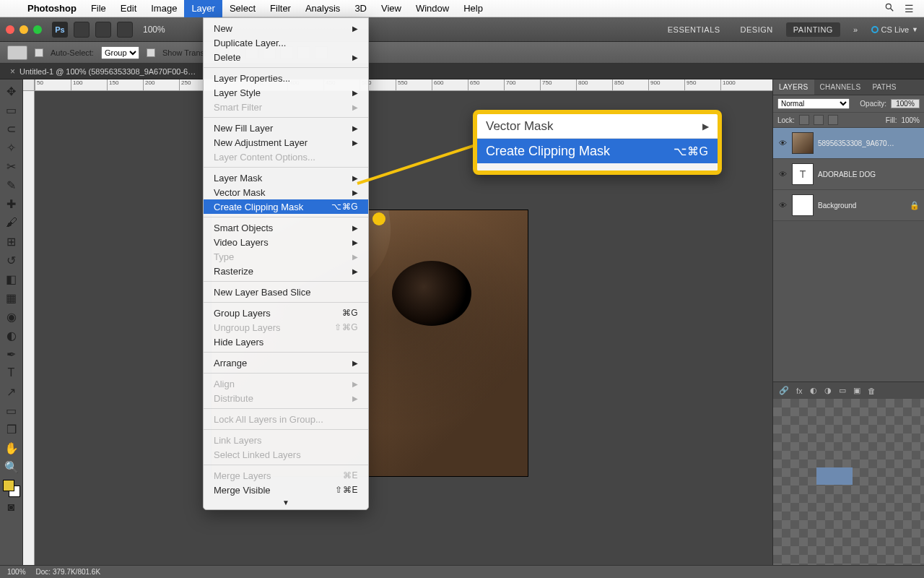  Describe the element at coordinates (12, 298) in the screenshot. I see `gradient-tool-icon: ▦` at that location.